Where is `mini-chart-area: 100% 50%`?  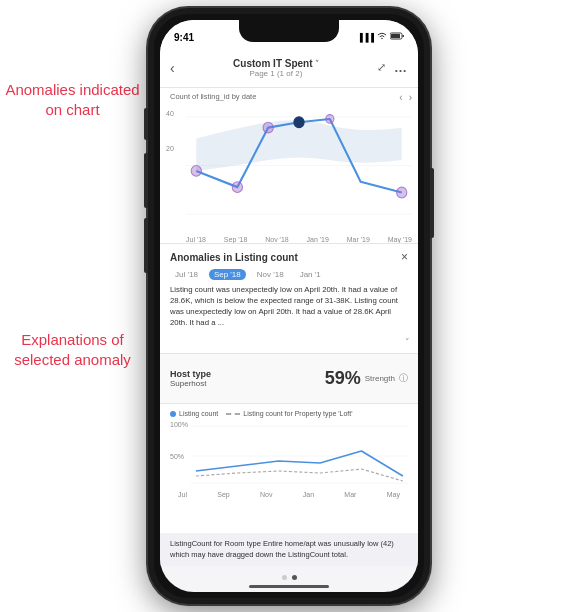
mini-chart-area: 100% 50% is located at coordinates (289, 455).